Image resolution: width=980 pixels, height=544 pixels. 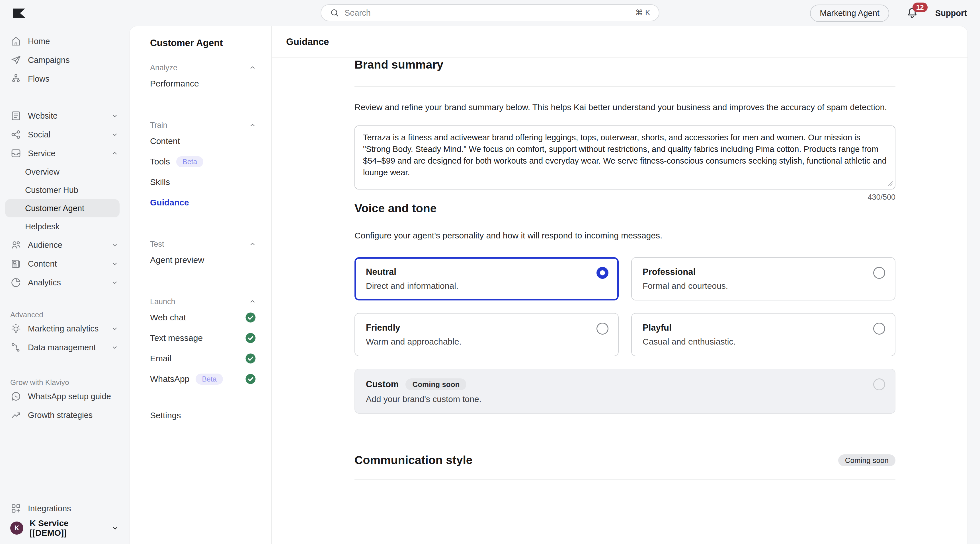 I want to click on agent-nav-section-train: Train, so click(x=203, y=125).